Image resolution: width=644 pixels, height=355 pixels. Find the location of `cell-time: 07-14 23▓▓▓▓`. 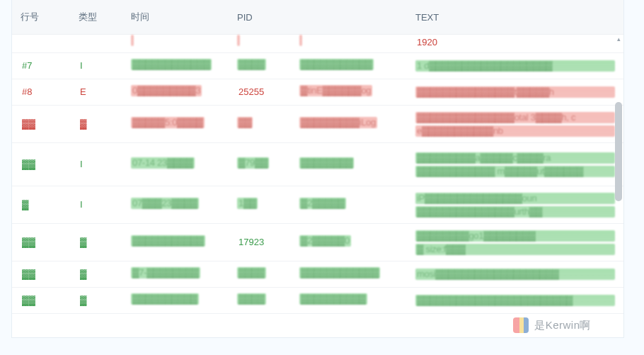

cell-time: 07-14 23▓▓▓▓ is located at coordinates (176, 164).